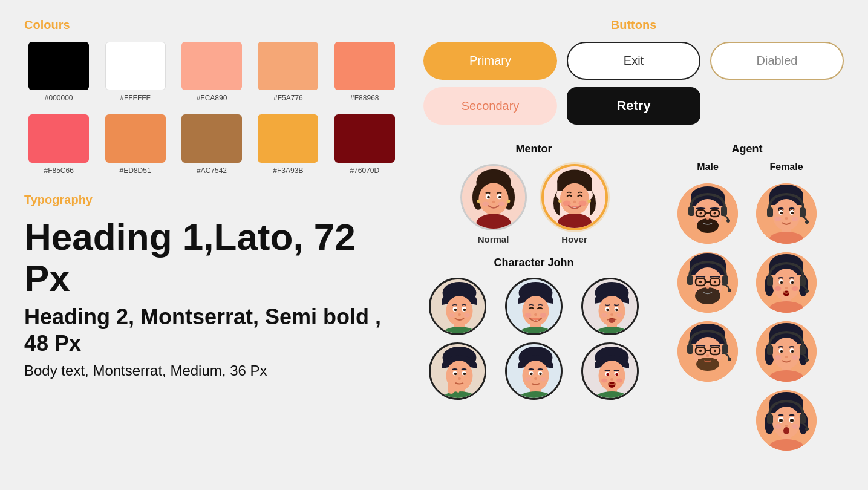 The height and width of the screenshot is (490, 868). What do you see at coordinates (135, 98) in the screenshot?
I see `colour-label-white: #FFFFFF` at bounding box center [135, 98].